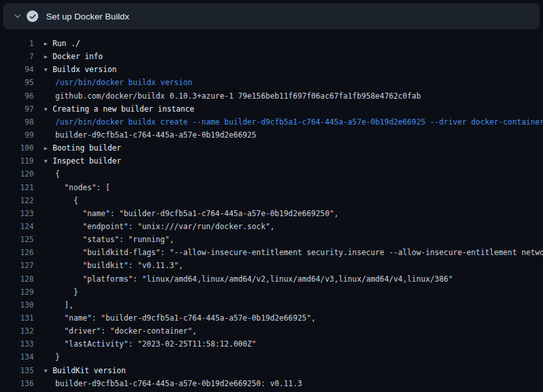  Describe the element at coordinates (272, 371) in the screenshot. I see `log-line: 135 ▼BuildKit version` at that location.